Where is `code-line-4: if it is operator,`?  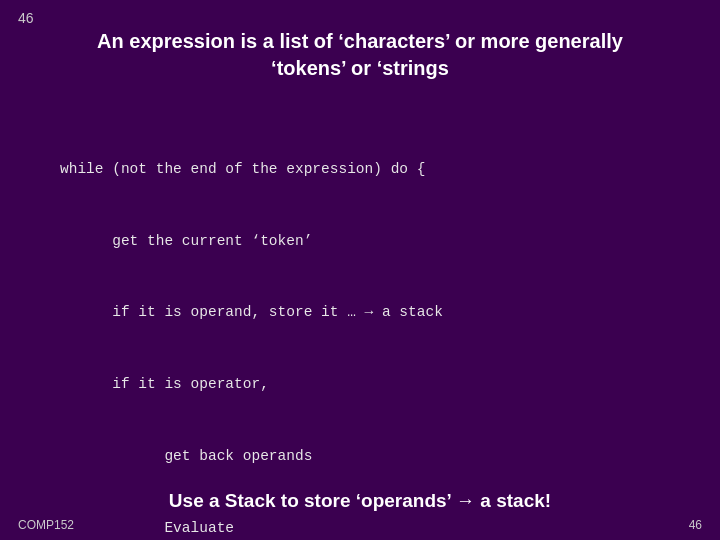
code-line-4: if it is operator, is located at coordinates (370, 385).